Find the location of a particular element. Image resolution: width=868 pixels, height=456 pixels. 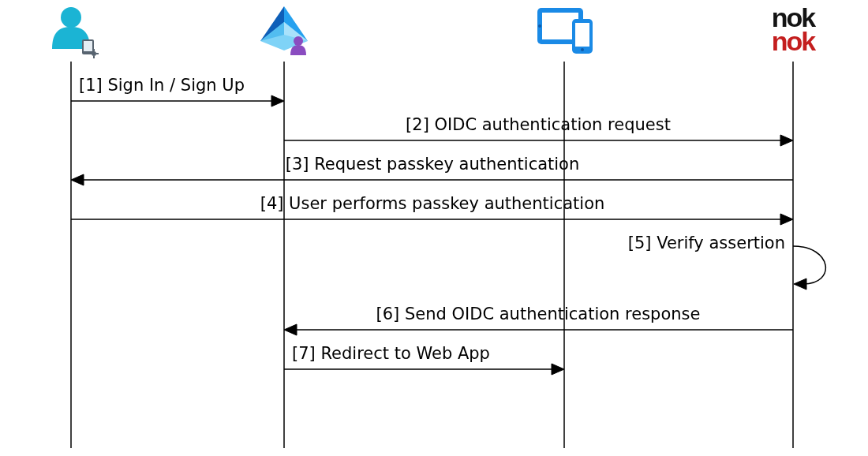

message-7: [7] Redirect to Web App is located at coordinates (425, 360).